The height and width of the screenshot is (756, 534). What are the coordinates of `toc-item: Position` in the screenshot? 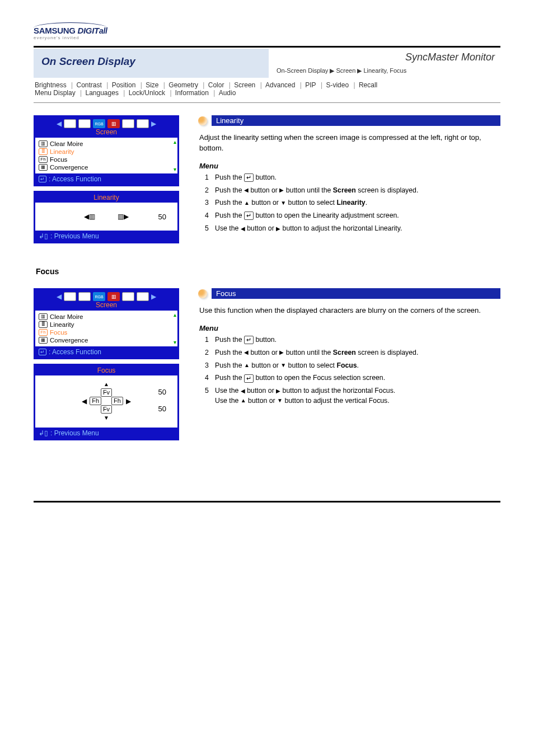 It's located at (124, 85).